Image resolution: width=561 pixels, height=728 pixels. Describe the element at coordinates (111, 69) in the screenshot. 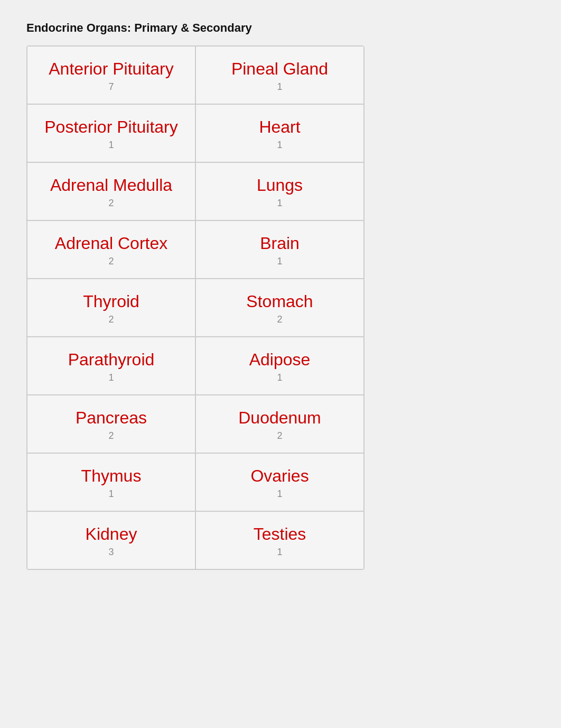

I see `organ-name: Anterior Pituitary` at that location.